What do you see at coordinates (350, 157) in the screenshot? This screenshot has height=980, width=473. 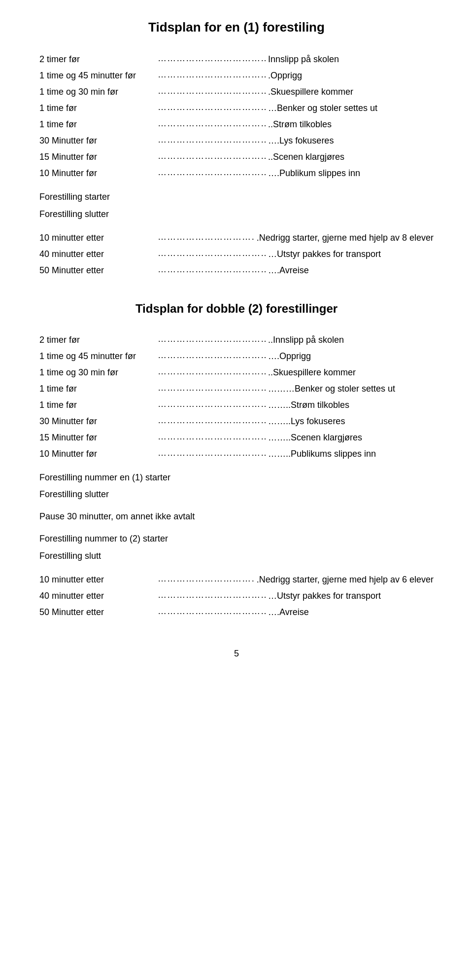 I see `event-label: ..Scenen klargjøres` at bounding box center [350, 157].